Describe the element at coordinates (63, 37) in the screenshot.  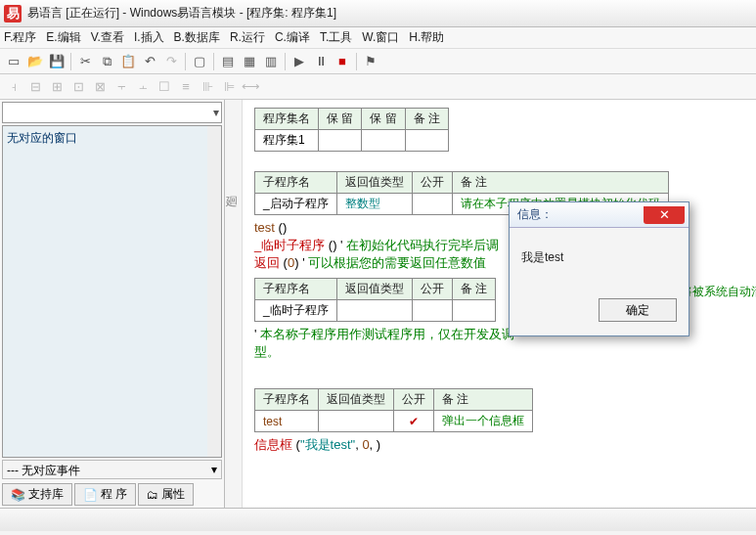
I see `menu-edit: E.编辑` at that location.